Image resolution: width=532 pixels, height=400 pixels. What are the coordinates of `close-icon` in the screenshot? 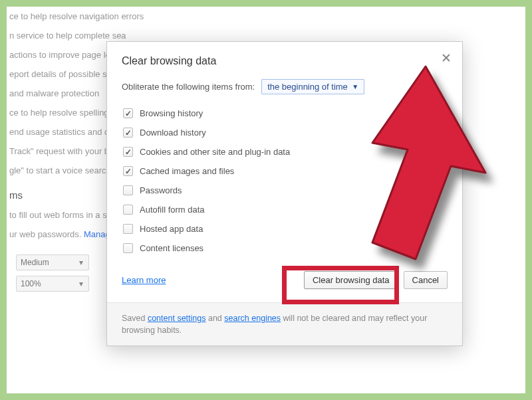 It's located at (446, 58).